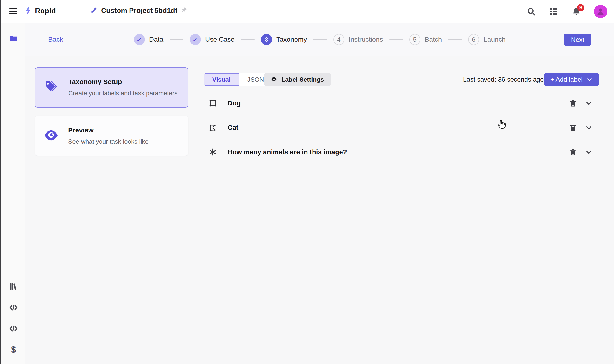 This screenshot has width=614, height=364. I want to click on label-name: How many animals are in this image?, so click(287, 152).